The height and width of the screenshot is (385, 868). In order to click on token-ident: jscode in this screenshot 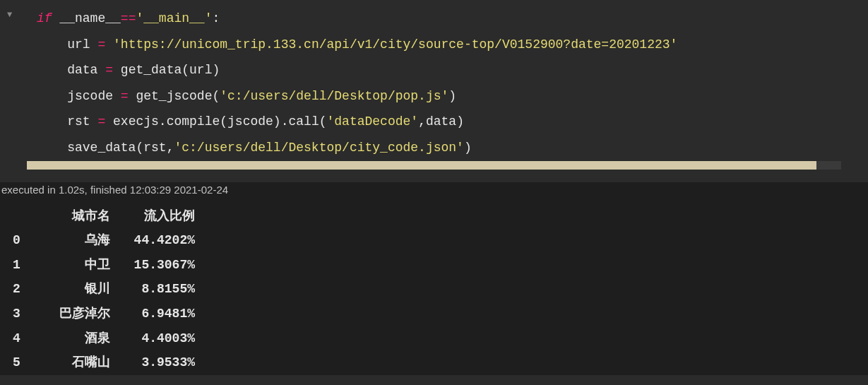, I will do `click(79, 96)`.